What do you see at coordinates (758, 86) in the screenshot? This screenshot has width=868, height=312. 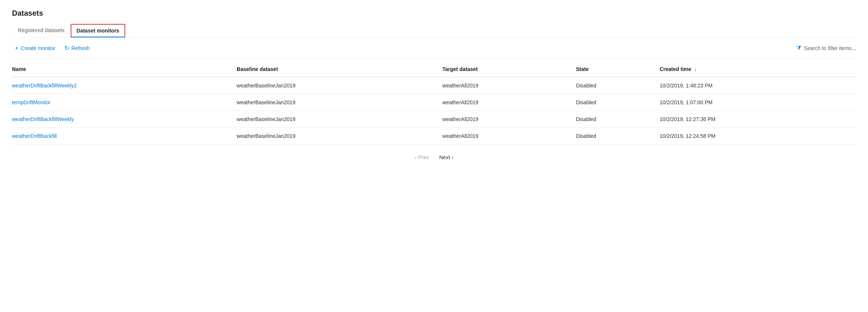 I see `cell-created: 10/2/2019, 1:48:23 PM` at bounding box center [758, 86].